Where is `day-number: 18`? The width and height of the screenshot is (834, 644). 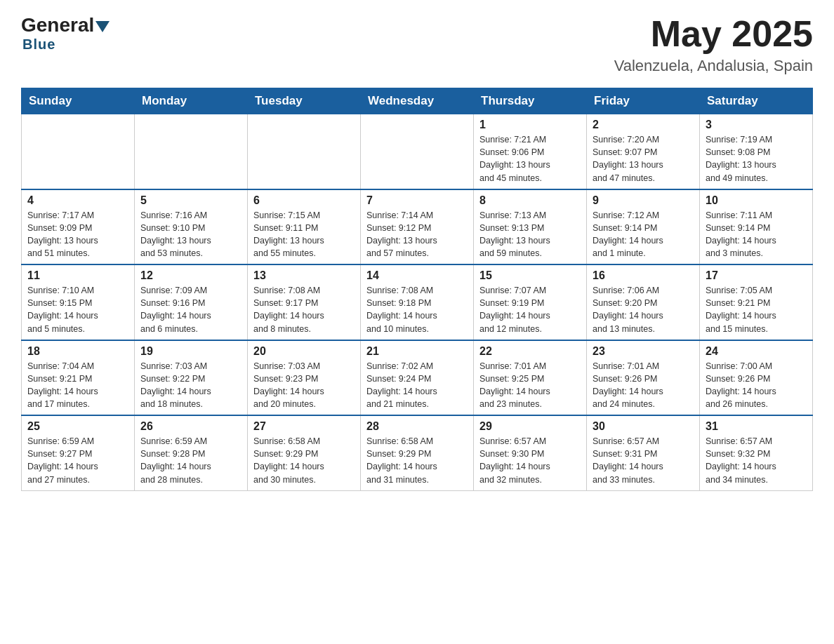
day-number: 18 is located at coordinates (78, 351).